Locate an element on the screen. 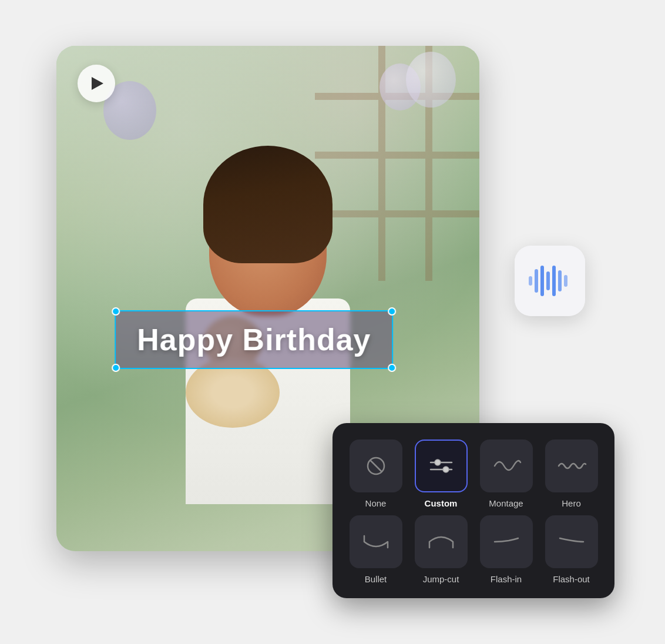  effect-hero: Hero is located at coordinates (571, 474).